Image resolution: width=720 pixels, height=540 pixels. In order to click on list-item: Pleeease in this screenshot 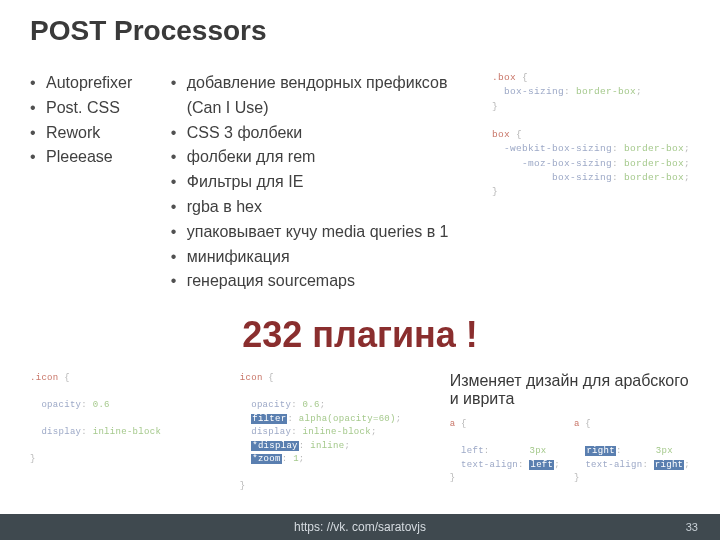, I will do `click(90, 158)`.